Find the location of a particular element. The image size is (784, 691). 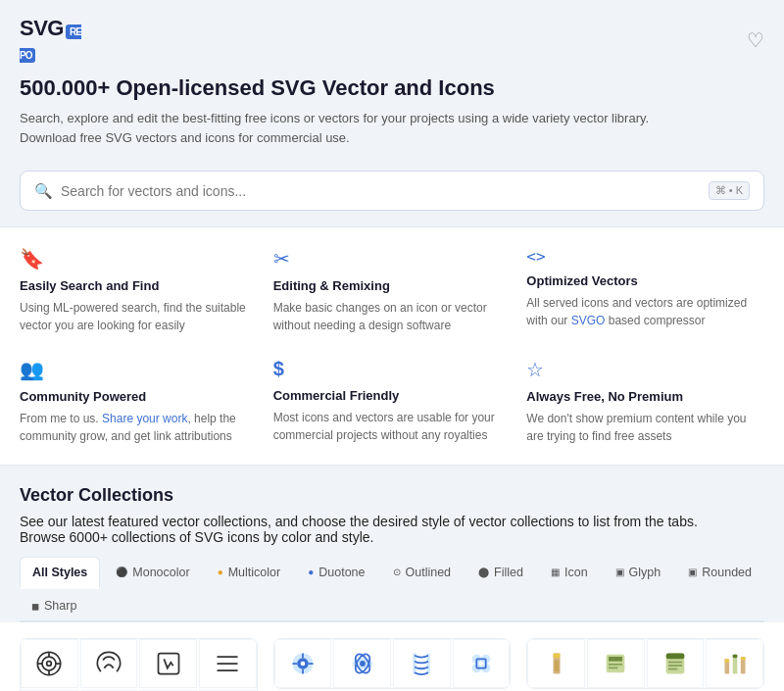

tab-duotone-icon: ● is located at coordinates (311, 572).